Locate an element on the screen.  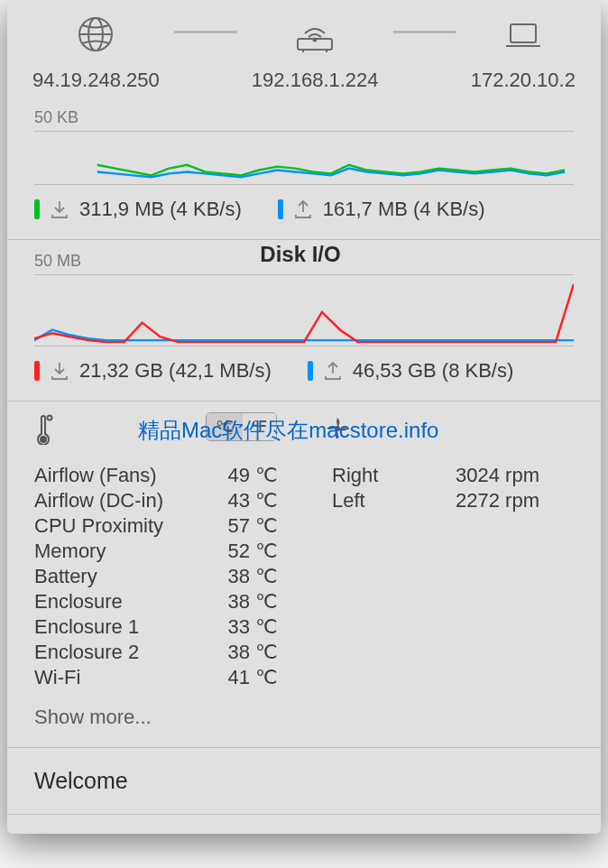
temp-label: Wi-Fi is located at coordinates (124, 677).